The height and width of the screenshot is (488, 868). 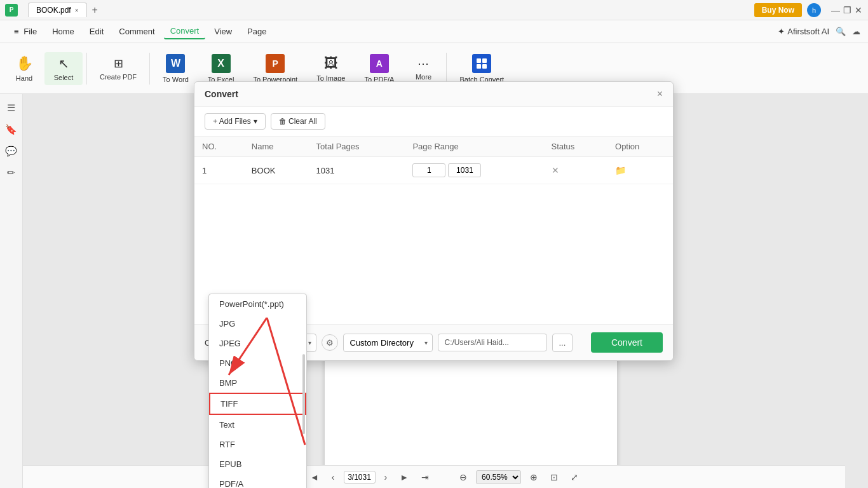 I want to click on add-files-label: + Add Files, so click(x=232, y=121).